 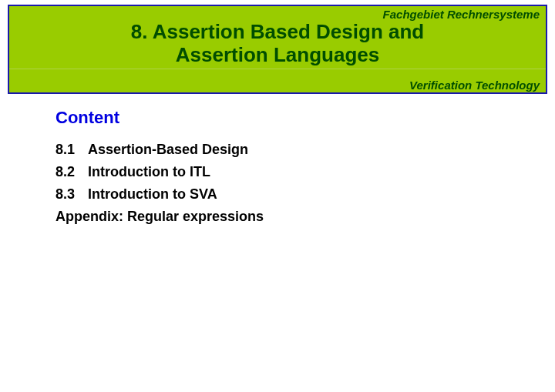 What do you see at coordinates (72, 194) in the screenshot?
I see `toc-number: 8.3` at bounding box center [72, 194].